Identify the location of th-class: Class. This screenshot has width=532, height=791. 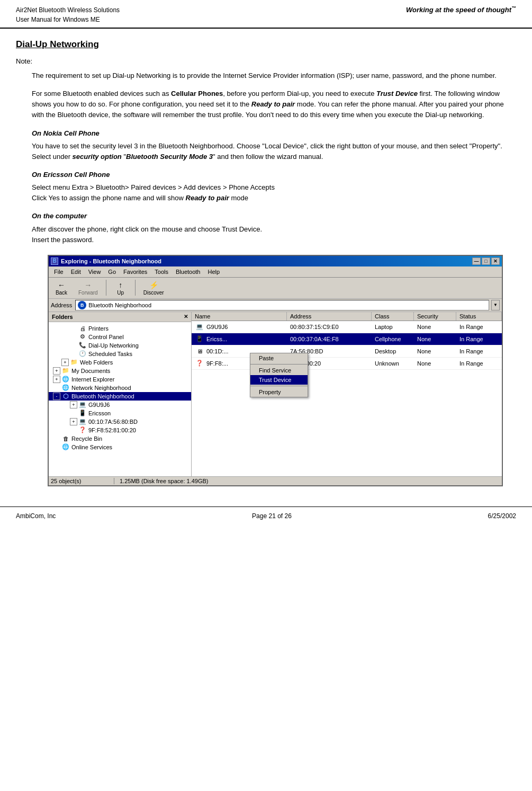
(393, 316).